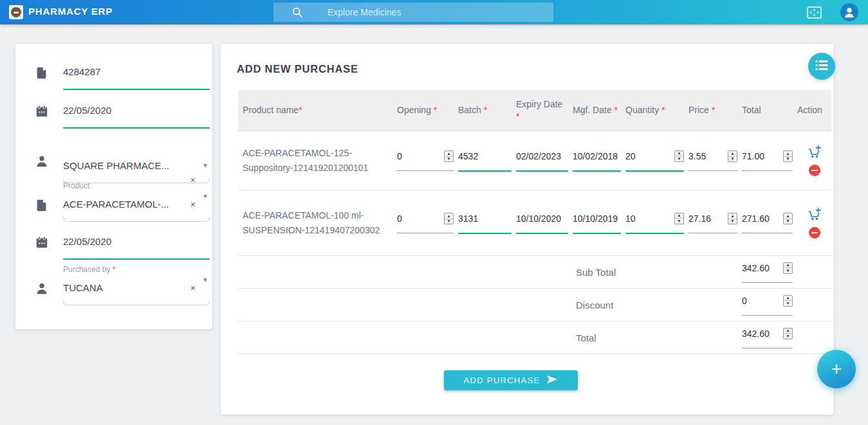 This screenshot has height=425, width=868. Describe the element at coordinates (315, 161) in the screenshot. I see `product-name-cell: ACE-PARACETAMOL-125-Suppository-12141920…` at that location.